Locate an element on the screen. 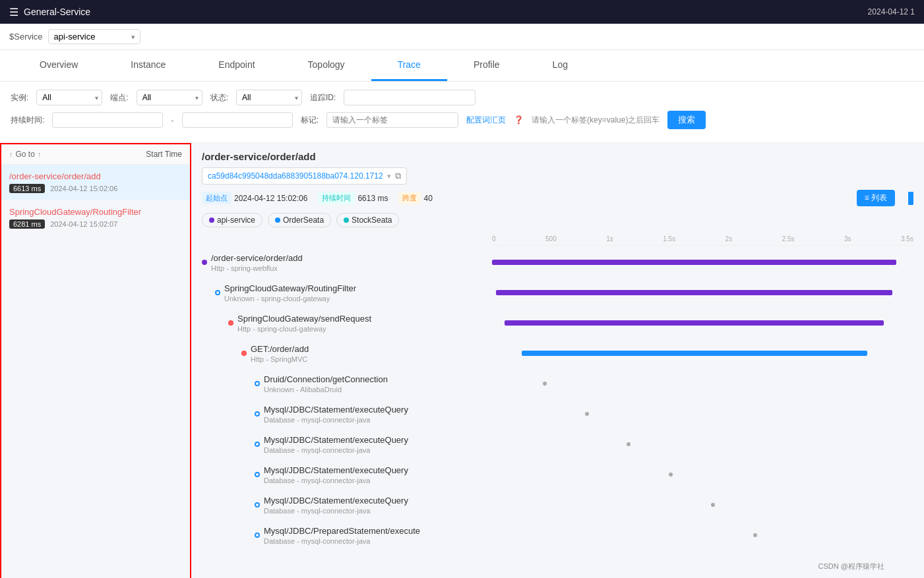 The height and width of the screenshot is (578, 924). span-sub-9: Database - mysql-connector-java is located at coordinates (342, 541).